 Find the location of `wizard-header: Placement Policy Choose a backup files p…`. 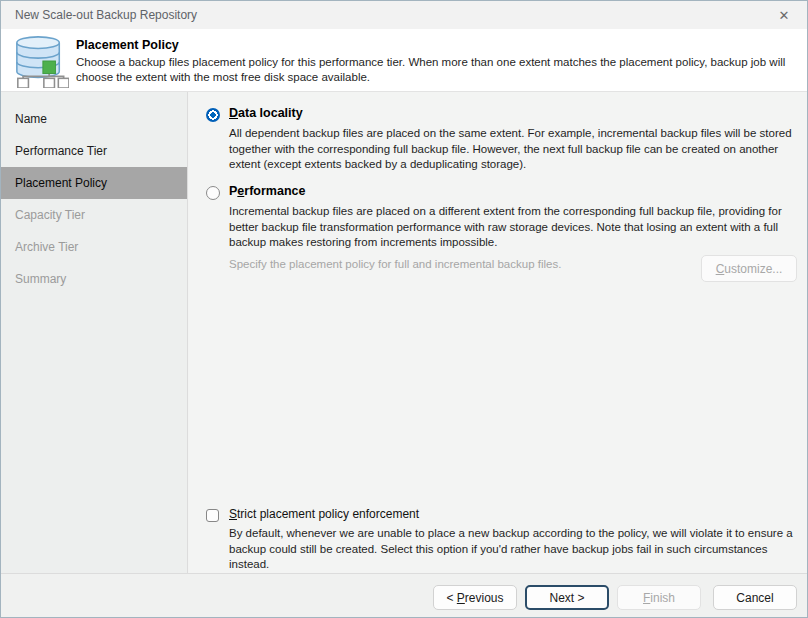

wizard-header: Placement Policy Choose a backup files p… is located at coordinates (404, 60).